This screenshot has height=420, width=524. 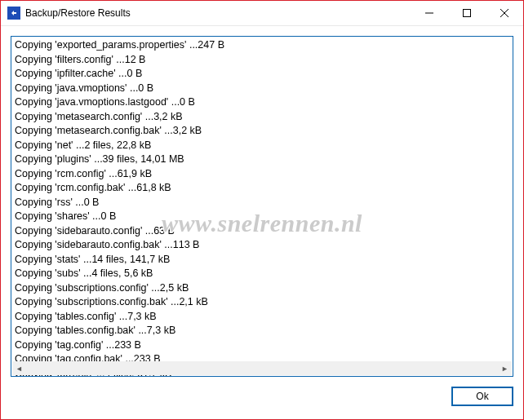 I want to click on ok-button: Ok, so click(x=482, y=396).